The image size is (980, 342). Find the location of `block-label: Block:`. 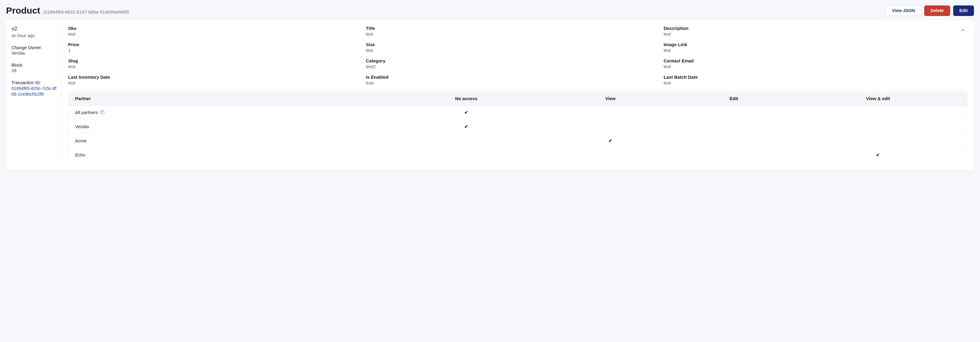

block-label: Block: is located at coordinates (35, 65).